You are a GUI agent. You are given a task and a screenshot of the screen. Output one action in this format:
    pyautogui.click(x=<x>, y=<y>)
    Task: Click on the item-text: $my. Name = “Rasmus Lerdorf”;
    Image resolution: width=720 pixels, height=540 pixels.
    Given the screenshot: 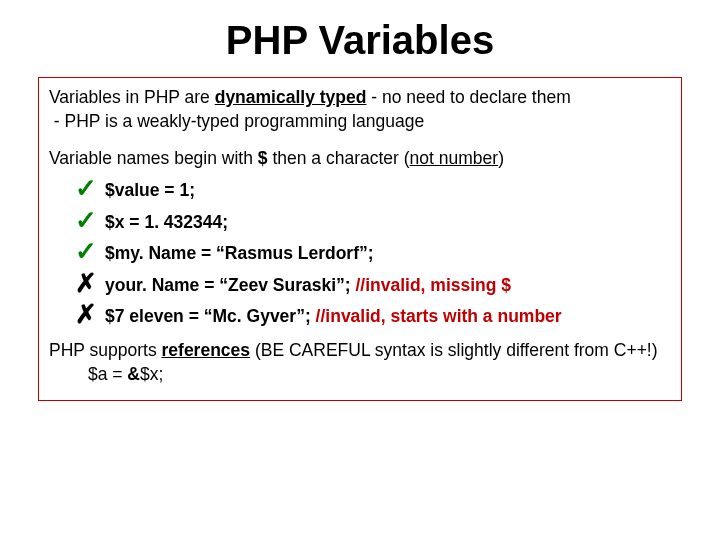 What is the action you would take?
    pyautogui.click(x=240, y=253)
    